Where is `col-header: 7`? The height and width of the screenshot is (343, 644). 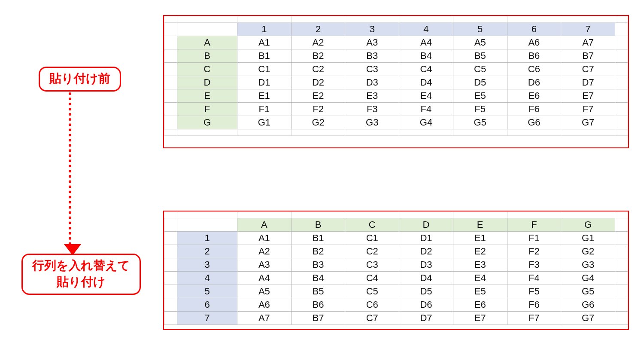 col-header: 7 is located at coordinates (588, 29).